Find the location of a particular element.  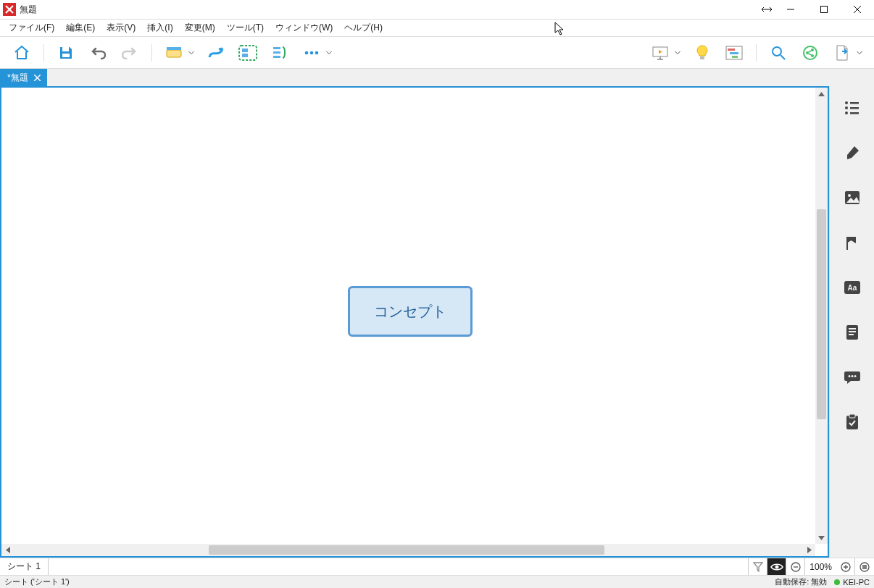

format-panel-button is located at coordinates (852, 153).